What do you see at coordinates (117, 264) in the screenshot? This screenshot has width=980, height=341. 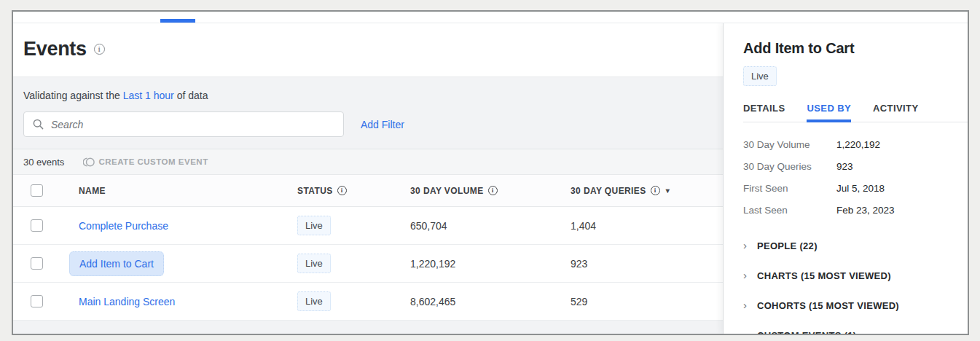 I see `event-name-link-selected: Add Item to Cart` at bounding box center [117, 264].